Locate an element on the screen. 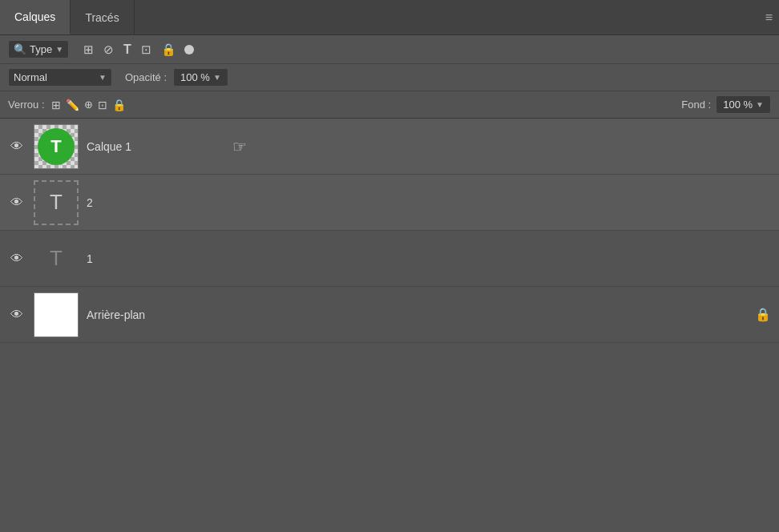 The image size is (779, 532). lock-move-icon: ⊕ is located at coordinates (88, 104).